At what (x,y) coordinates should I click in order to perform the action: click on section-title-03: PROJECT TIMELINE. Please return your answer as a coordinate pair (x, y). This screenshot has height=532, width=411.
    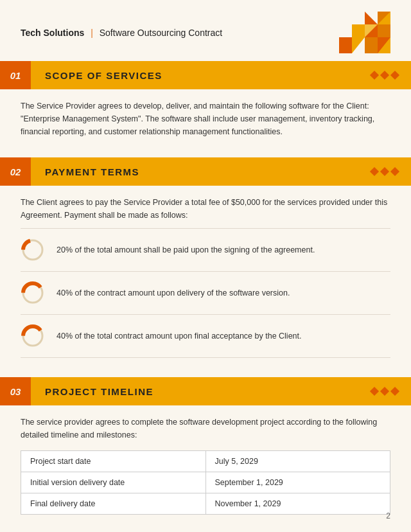
    Looking at the image, I should click on (208, 392).